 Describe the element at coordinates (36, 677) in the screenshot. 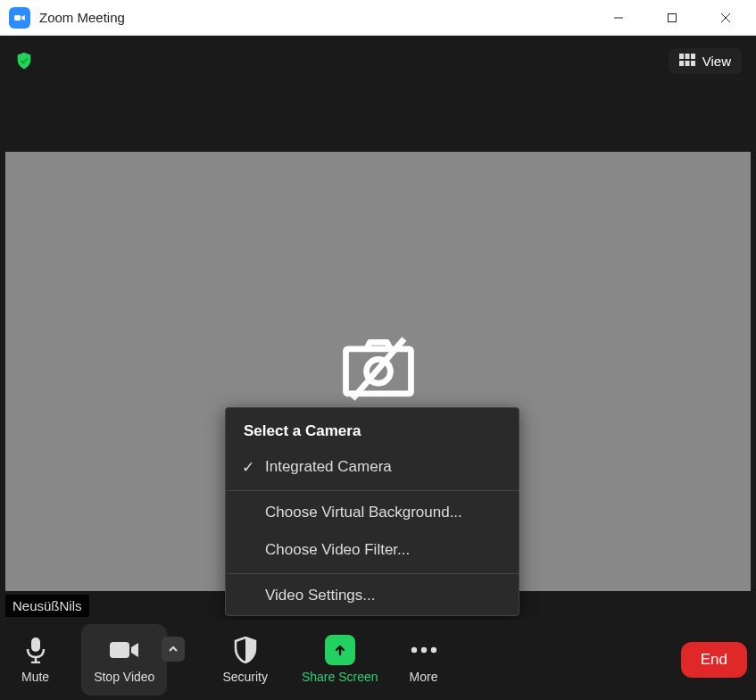

I see `mute-label: Mute` at that location.